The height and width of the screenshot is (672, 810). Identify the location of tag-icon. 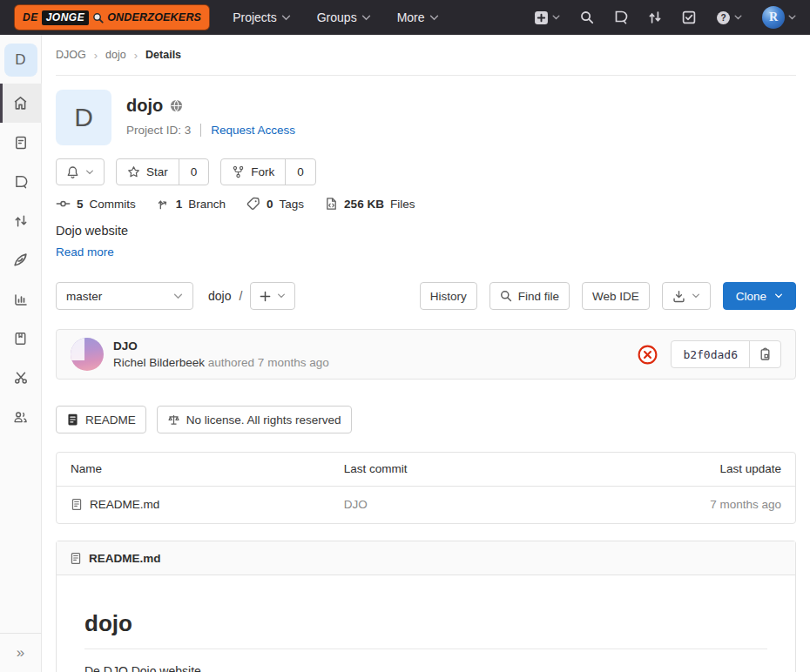
(253, 204).